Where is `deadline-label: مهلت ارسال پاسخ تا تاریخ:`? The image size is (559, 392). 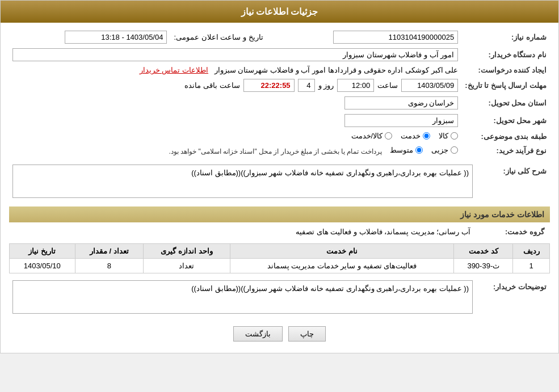
deadline-label: مهلت ارسال پاسخ تا تاریخ: is located at coordinates (506, 85).